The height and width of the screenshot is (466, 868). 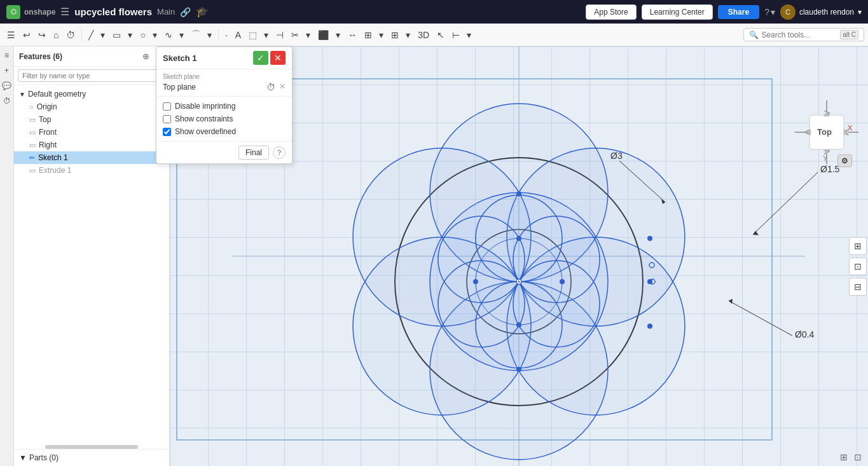 I want to click on parts-title: ▼ Parts (0), so click(x=92, y=458).